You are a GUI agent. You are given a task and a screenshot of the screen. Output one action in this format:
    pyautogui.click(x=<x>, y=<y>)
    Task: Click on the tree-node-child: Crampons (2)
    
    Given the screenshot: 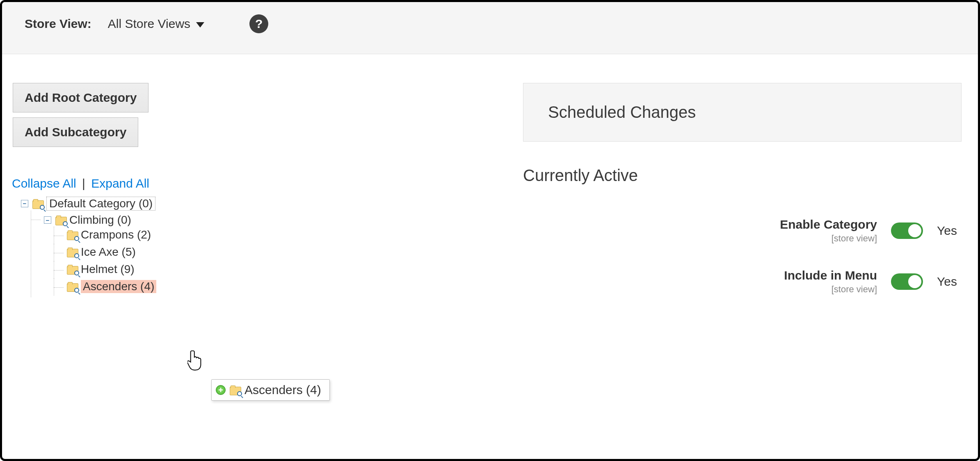 What is the action you would take?
    pyautogui.click(x=295, y=235)
    